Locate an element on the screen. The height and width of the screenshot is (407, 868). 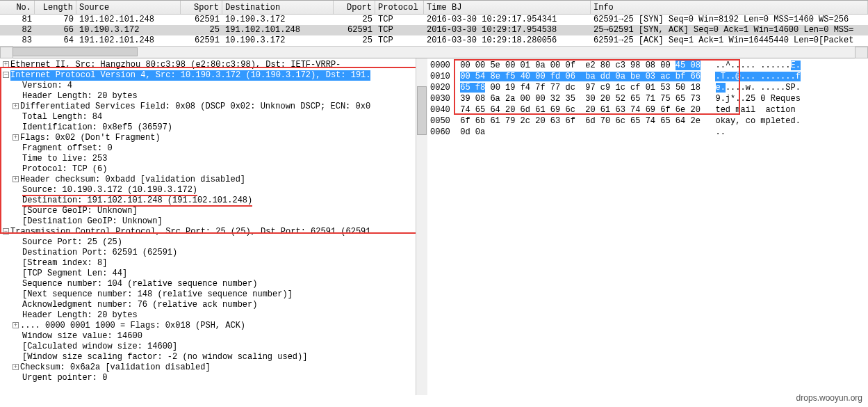
tcp-stream: [Stream index: 8] is located at coordinates (215, 263).